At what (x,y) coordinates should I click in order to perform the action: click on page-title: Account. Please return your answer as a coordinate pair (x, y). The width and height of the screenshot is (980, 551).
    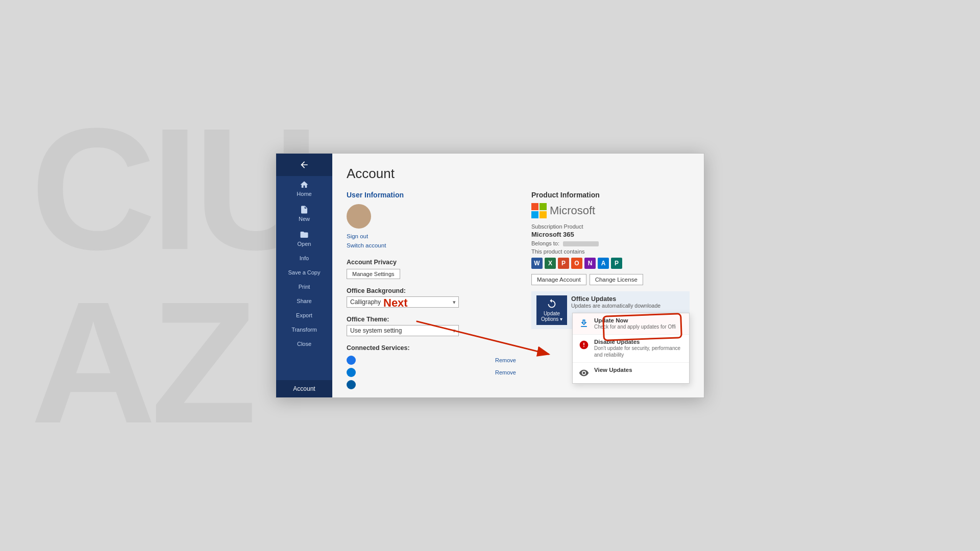
    Looking at the image, I should click on (518, 173).